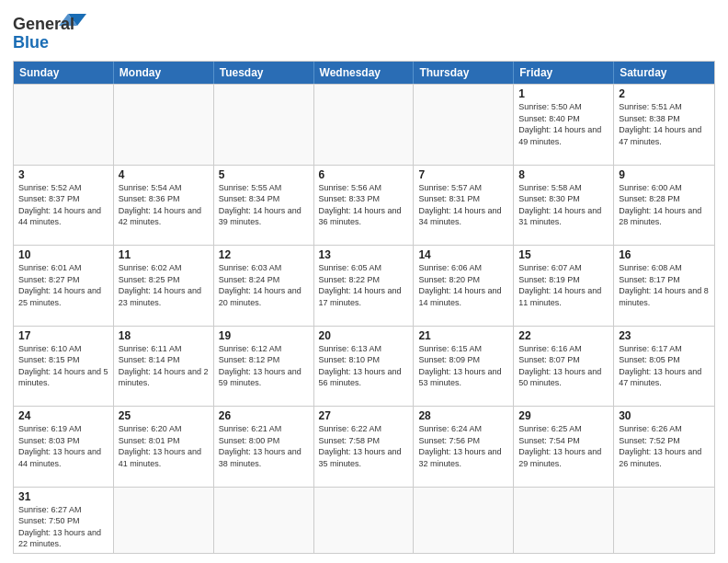 Image resolution: width=728 pixels, height=563 pixels. Describe the element at coordinates (564, 521) in the screenshot. I see `calendar-cell-w6-d6` at that location.